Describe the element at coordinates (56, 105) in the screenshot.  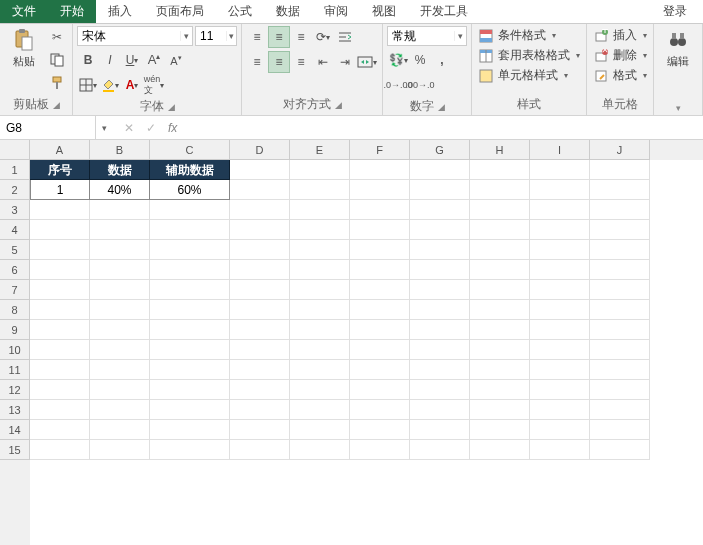
I see `clipboard-dialog-launcher: ◢` at that location.